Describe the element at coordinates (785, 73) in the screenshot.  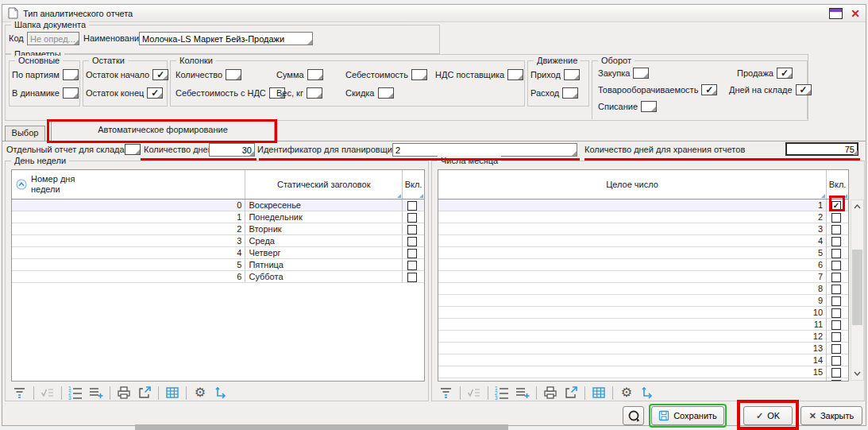
I see `prodazha-checkbox: ✓` at that location.